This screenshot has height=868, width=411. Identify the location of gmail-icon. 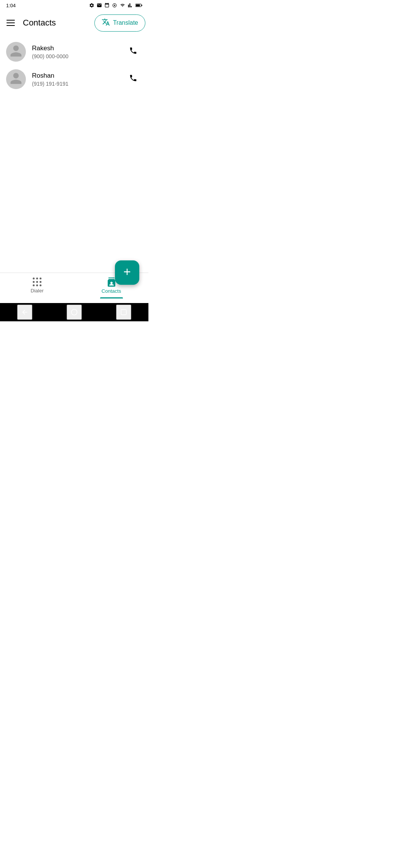
(99, 5).